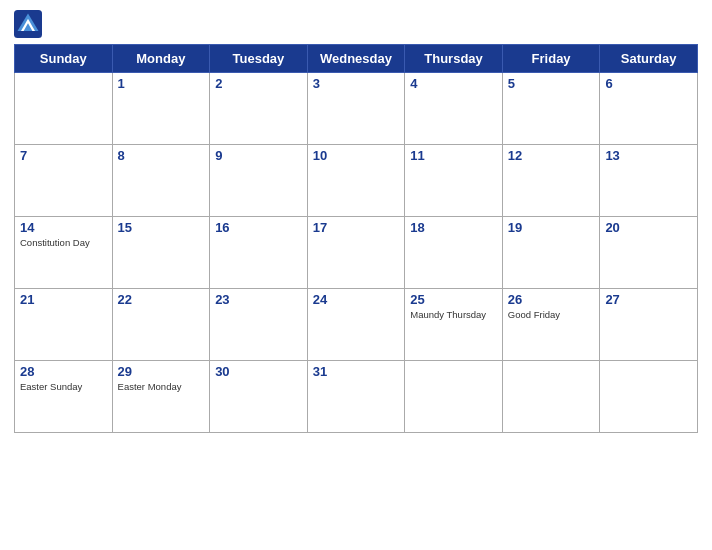 The width and height of the screenshot is (712, 550). Describe the element at coordinates (64, 372) in the screenshot. I see `day-number: 28` at that location.